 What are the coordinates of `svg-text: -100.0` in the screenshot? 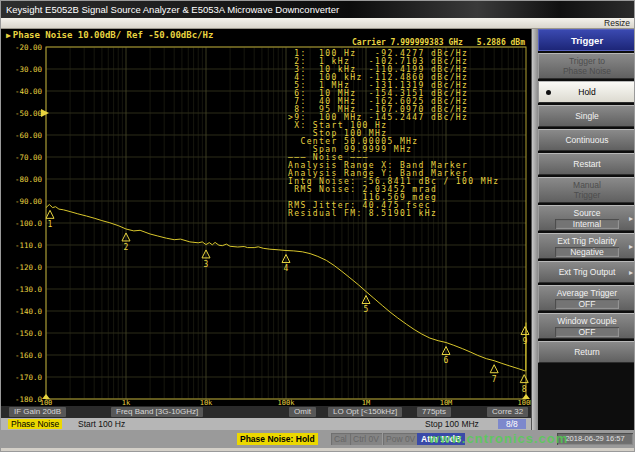 It's located at (29, 224).